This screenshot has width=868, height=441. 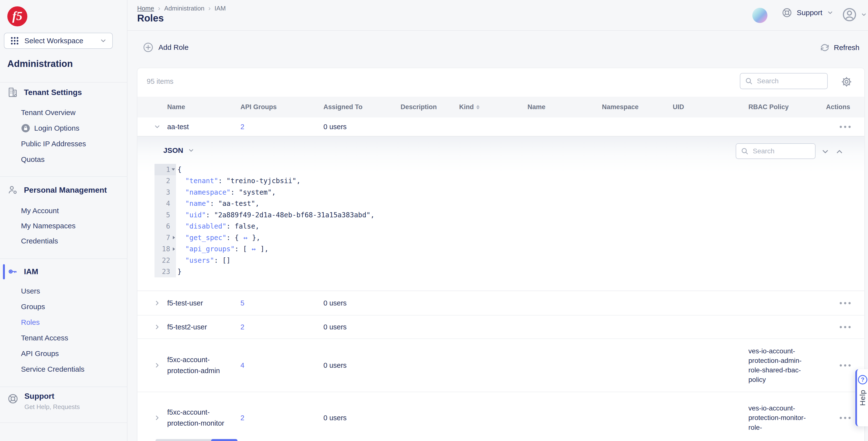 What do you see at coordinates (849, 15) in the screenshot?
I see `user-avatar-icon` at bounding box center [849, 15].